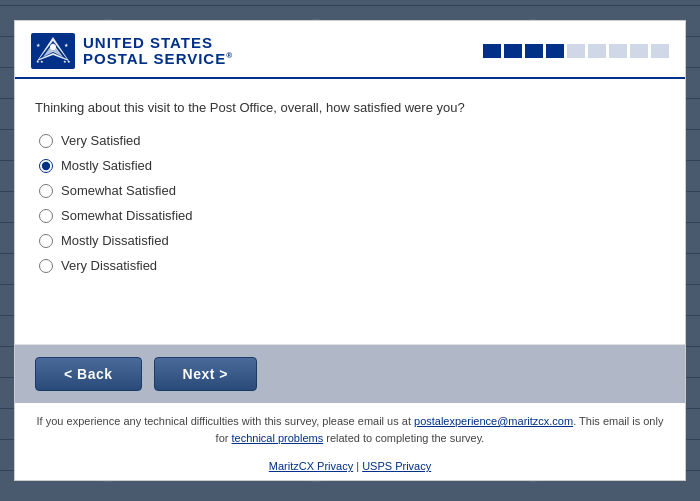 The image size is (700, 501). I want to click on next-button: Next >, so click(206, 374).